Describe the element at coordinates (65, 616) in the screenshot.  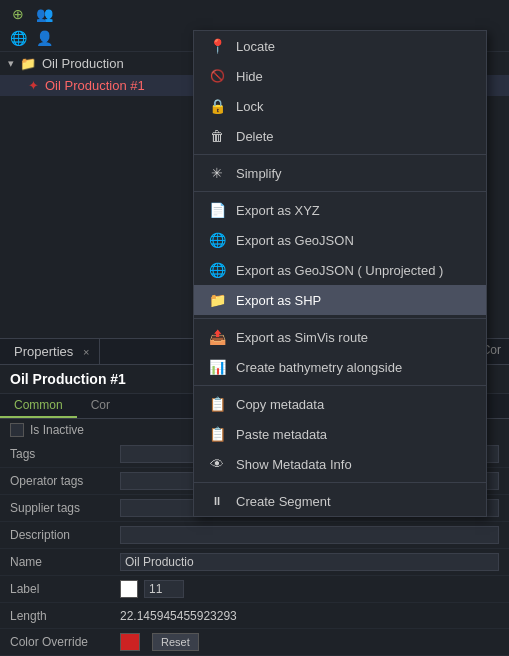
I see `prop-label-length: Length` at that location.